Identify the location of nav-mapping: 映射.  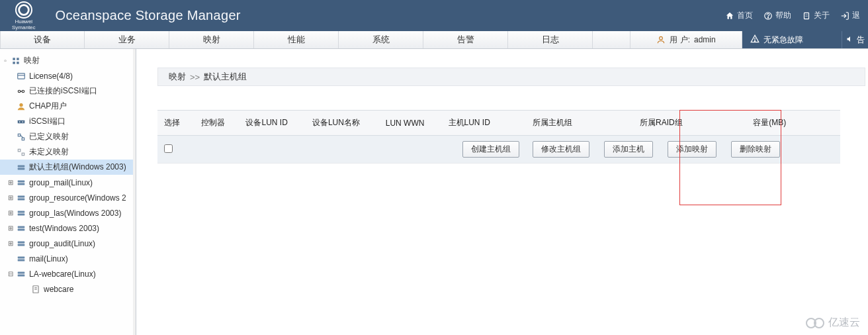
(212, 40).